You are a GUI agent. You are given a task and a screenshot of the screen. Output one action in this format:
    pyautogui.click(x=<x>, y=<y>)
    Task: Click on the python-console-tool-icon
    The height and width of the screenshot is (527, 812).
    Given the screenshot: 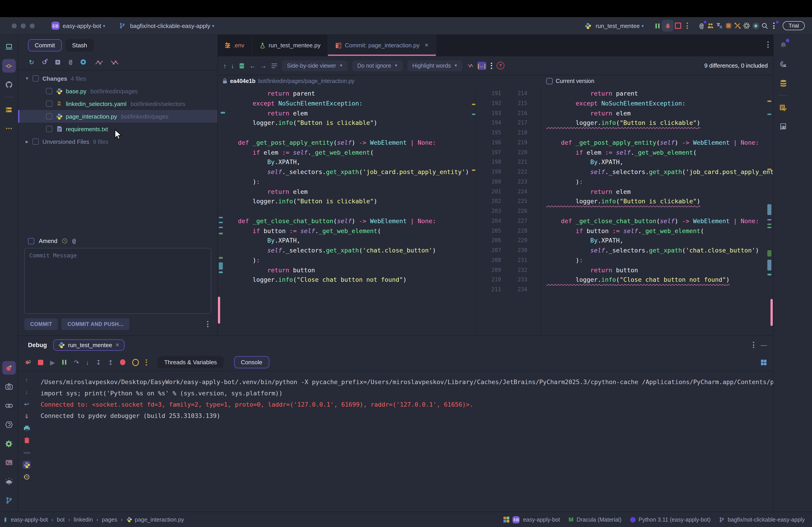 What is the action you would take?
    pyautogui.click(x=9, y=425)
    